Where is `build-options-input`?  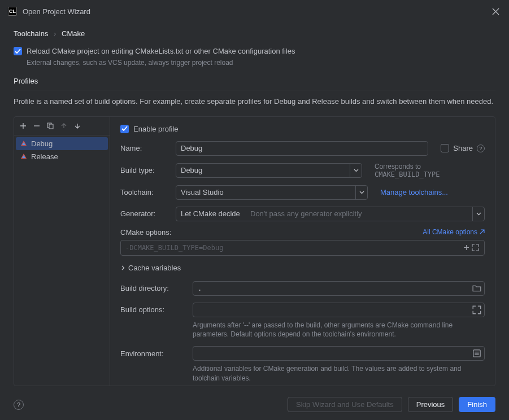 build-options-input is located at coordinates (339, 310).